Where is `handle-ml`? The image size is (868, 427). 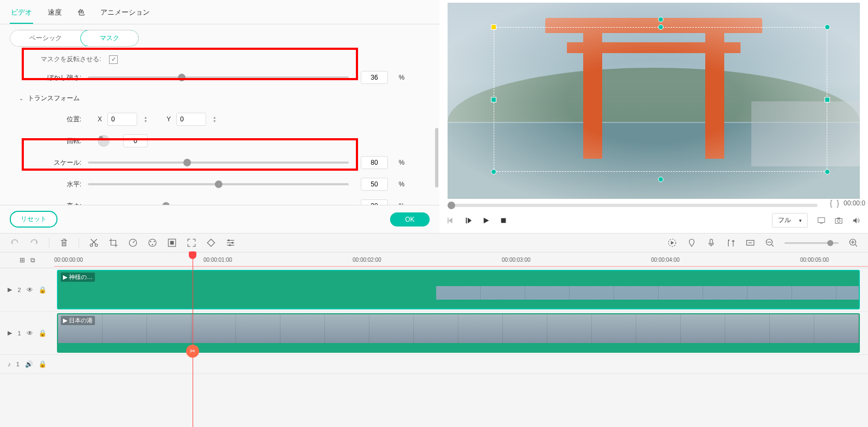 handle-ml is located at coordinates (494, 100).